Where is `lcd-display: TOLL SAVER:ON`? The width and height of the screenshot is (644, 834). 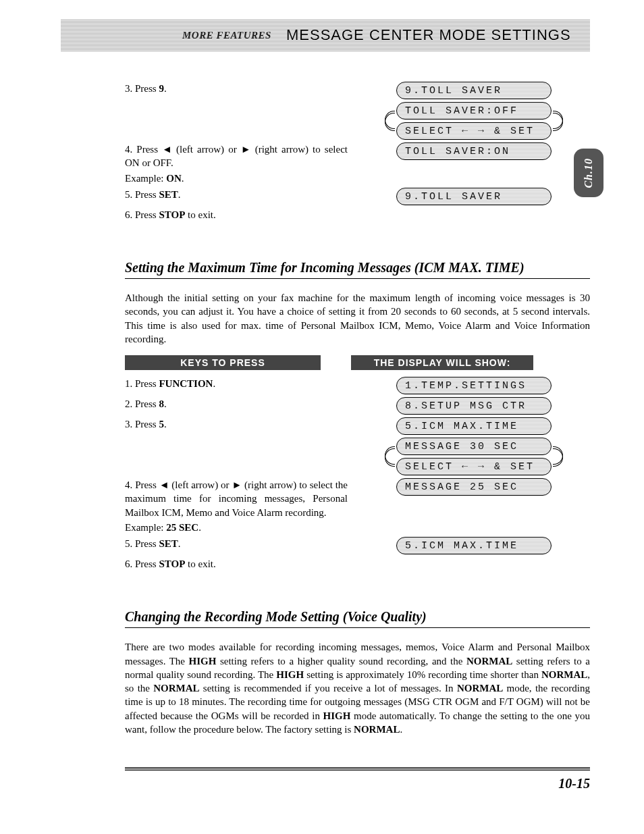 lcd-display: TOLL SAVER:ON is located at coordinates (474, 151).